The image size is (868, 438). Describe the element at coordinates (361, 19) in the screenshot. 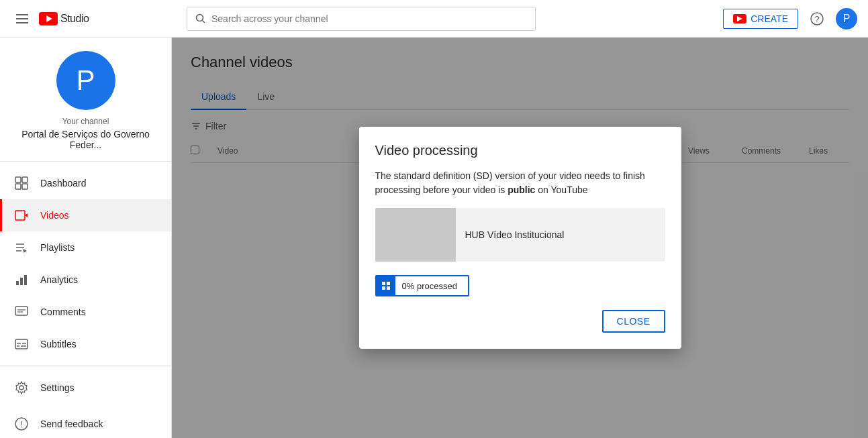

I see `search-bar` at that location.